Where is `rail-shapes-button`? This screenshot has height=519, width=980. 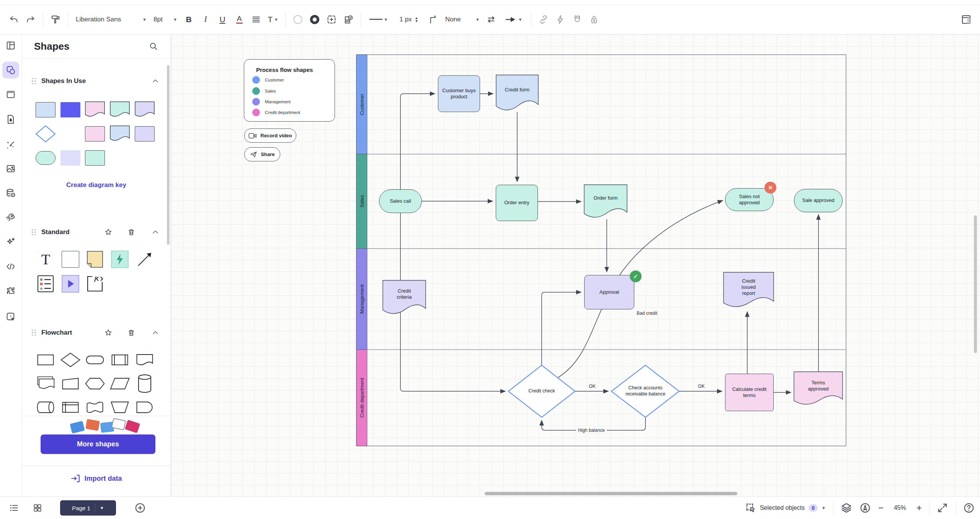
rail-shapes-button is located at coordinates (11, 70).